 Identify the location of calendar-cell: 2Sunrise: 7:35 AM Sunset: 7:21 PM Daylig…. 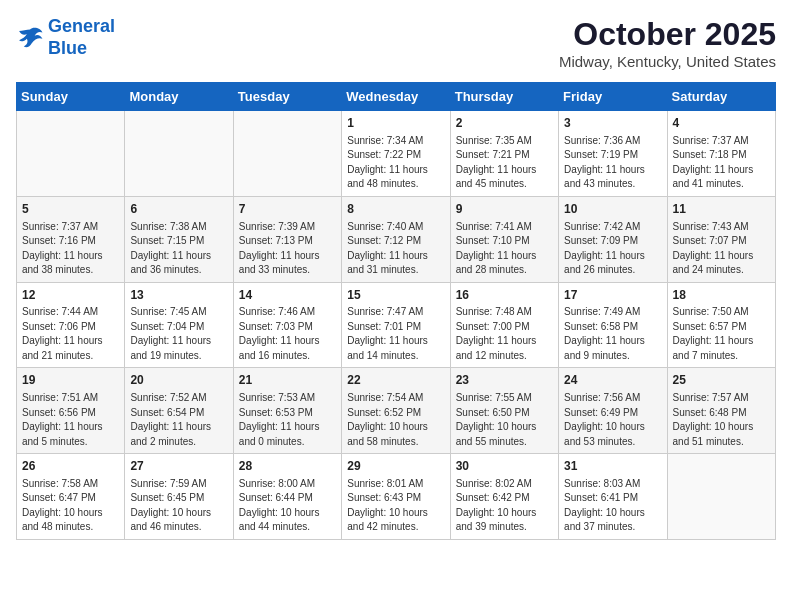
(504, 154).